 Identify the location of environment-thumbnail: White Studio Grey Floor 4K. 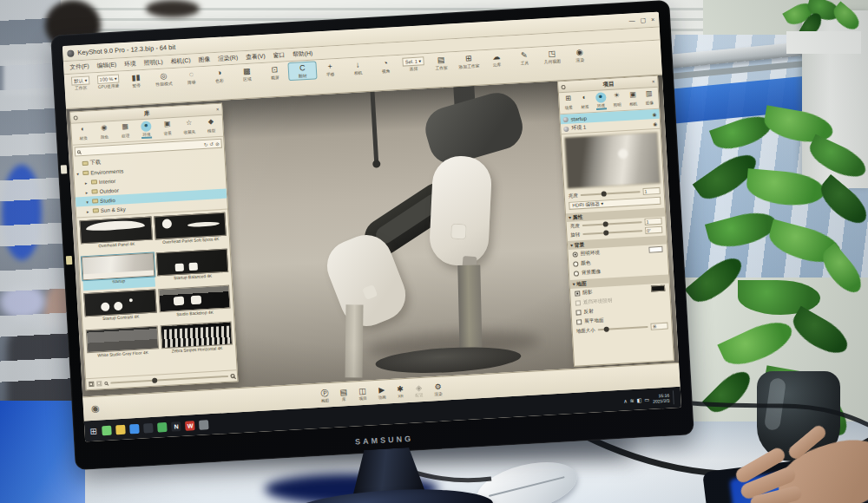
(123, 344).